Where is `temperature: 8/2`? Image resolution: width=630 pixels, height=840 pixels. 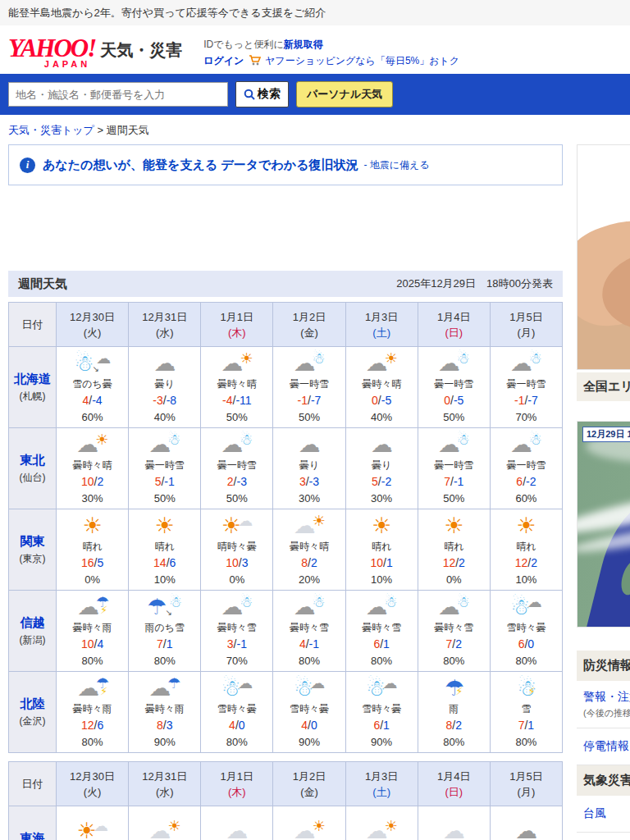
temperature: 8/2 is located at coordinates (308, 563).